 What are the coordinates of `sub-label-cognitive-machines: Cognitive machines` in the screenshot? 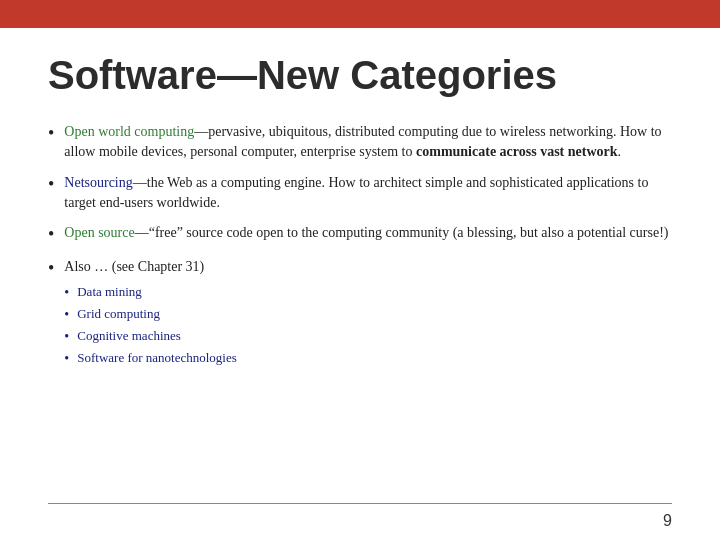 It's located at (129, 336).